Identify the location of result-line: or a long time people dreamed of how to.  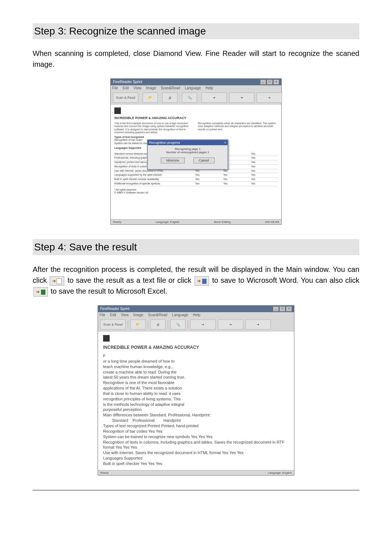
(196, 362).